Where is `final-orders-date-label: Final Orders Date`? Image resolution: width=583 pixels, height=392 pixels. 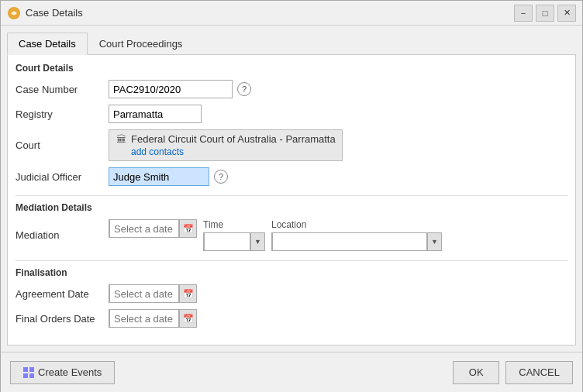 final-orders-date-label: Final Orders Date is located at coordinates (62, 319).